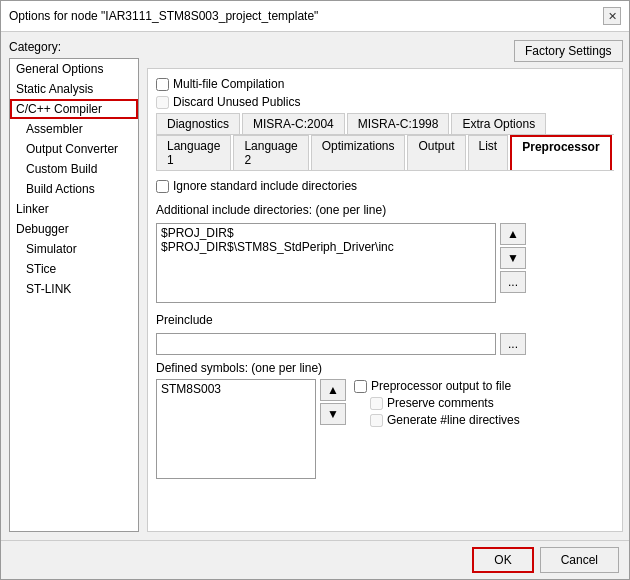 This screenshot has height=580, width=630. Describe the element at coordinates (236, 102) in the screenshot. I see `discard-unused-label: Discard Unused Publics` at that location.